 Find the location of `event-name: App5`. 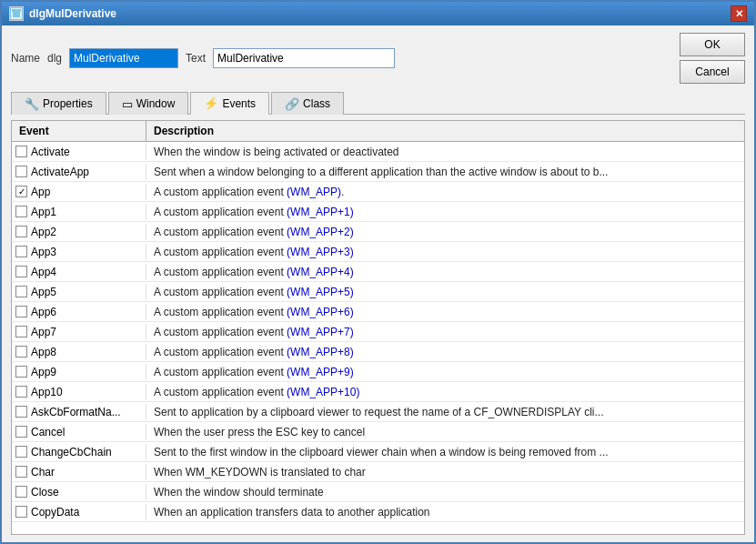

event-name: App5 is located at coordinates (44, 292).